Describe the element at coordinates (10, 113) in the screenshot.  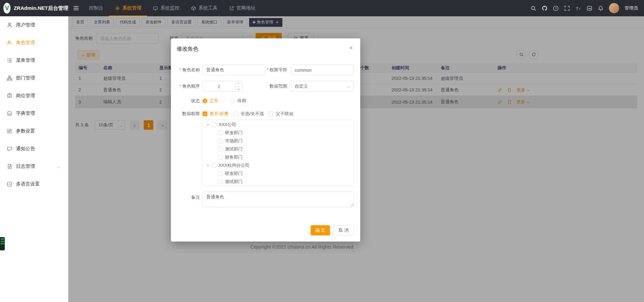
I see `book-icon` at that location.